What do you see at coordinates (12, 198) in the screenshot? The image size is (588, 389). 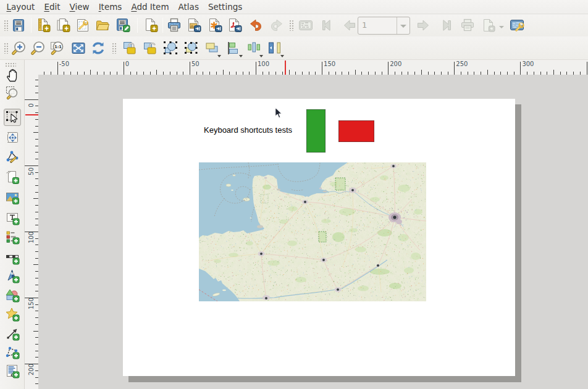 I see `add-picture-tool-button` at bounding box center [12, 198].